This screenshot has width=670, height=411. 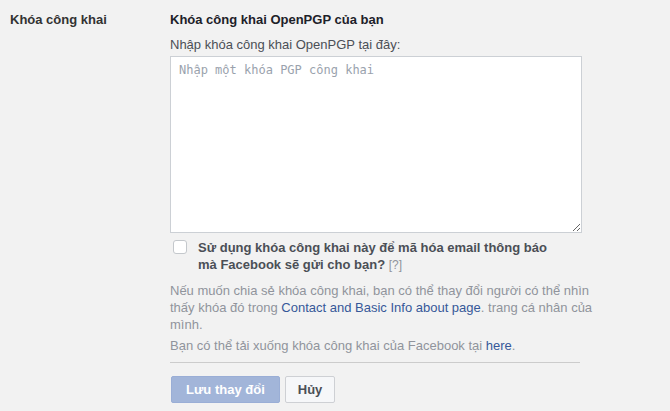 What do you see at coordinates (58, 20) in the screenshot?
I see `settings-row-label: Khóa công khai` at bounding box center [58, 20].